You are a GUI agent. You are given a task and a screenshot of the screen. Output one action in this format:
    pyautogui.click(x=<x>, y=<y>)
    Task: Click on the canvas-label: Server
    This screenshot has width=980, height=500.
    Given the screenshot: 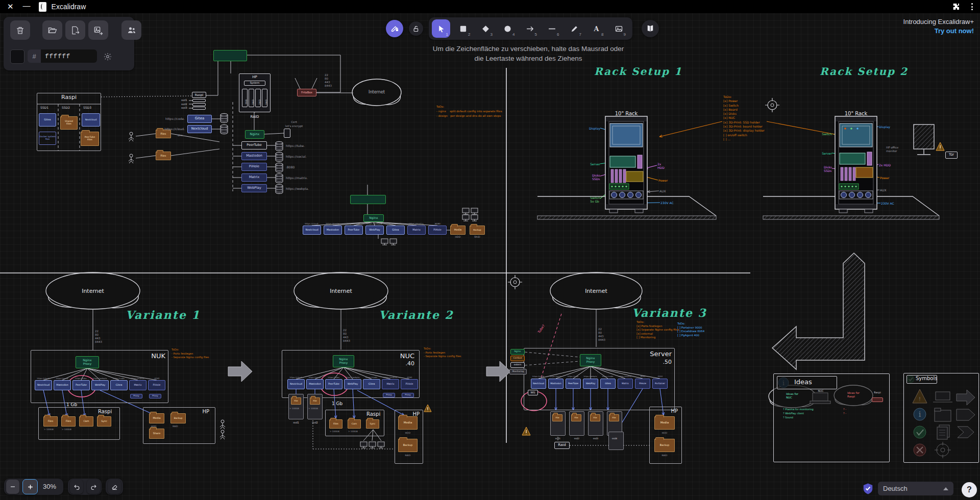 What is the action you would take?
    pyautogui.click(x=827, y=153)
    